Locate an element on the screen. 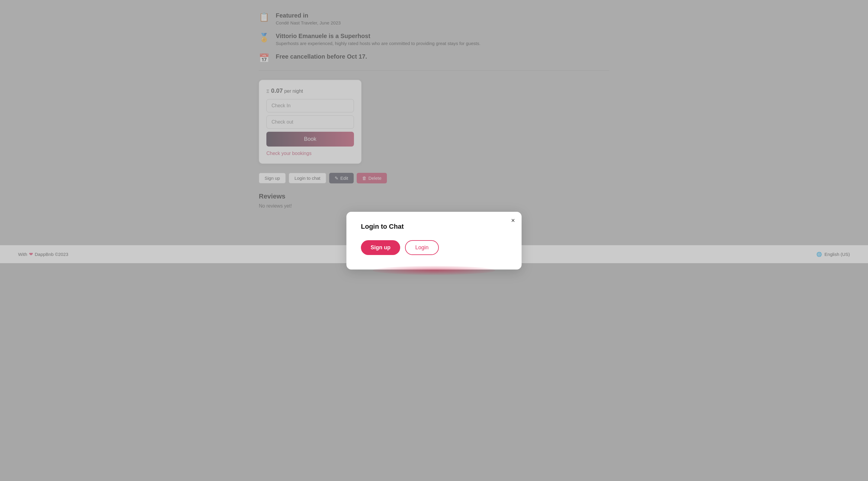 This screenshot has height=481, width=868. modal-title: Login to Chat is located at coordinates (434, 227).